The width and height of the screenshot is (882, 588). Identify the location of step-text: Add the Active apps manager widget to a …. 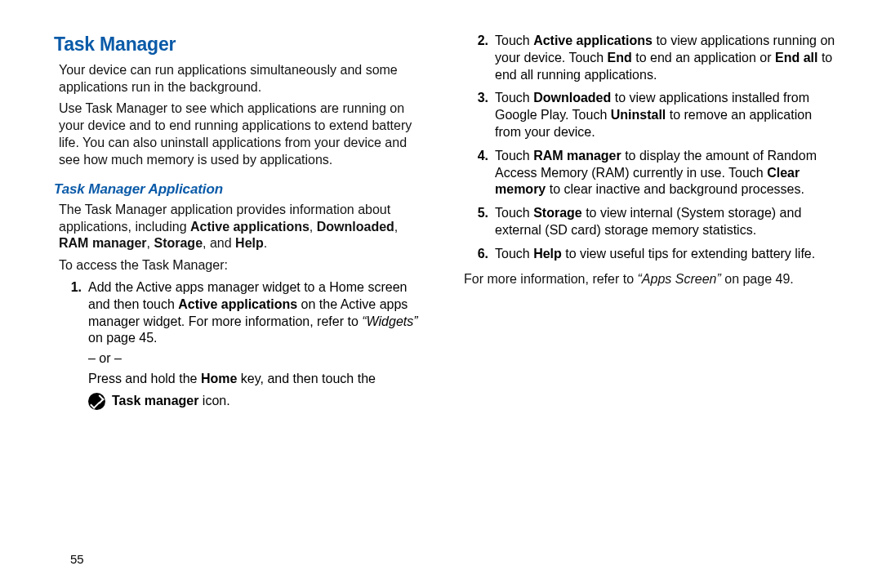
(258, 345).